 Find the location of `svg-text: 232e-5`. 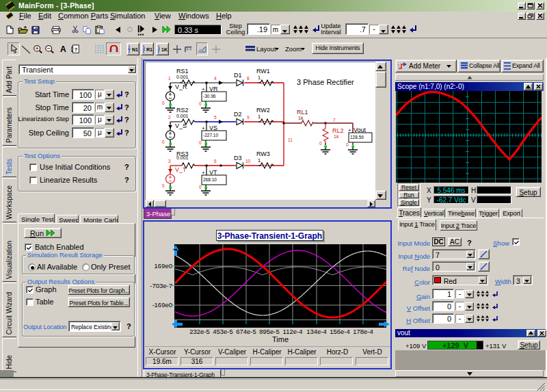

svg-text: 232e-5 is located at coordinates (200, 331).